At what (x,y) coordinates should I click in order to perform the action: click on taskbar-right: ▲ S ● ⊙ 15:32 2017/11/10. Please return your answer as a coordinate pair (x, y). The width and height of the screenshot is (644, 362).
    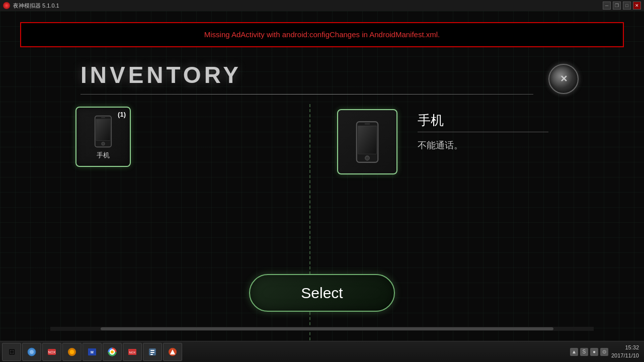
    Looking at the image, I should click on (606, 352).